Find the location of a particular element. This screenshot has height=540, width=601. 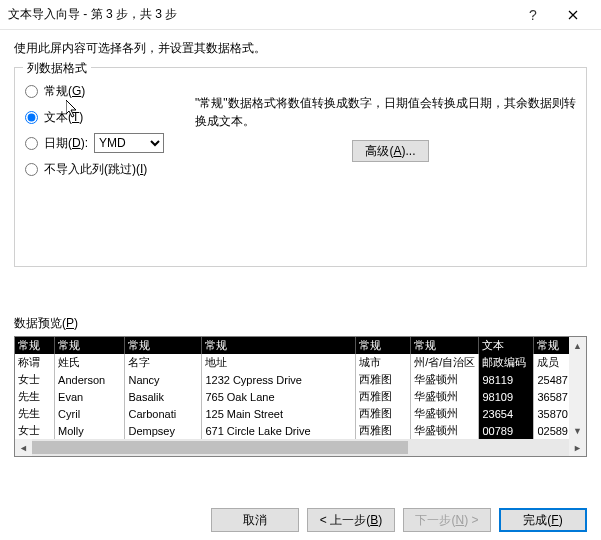

footer-buttons: 取消 < 上一步(B) 下一步(N) > 完成(F) is located at coordinates (399, 520).